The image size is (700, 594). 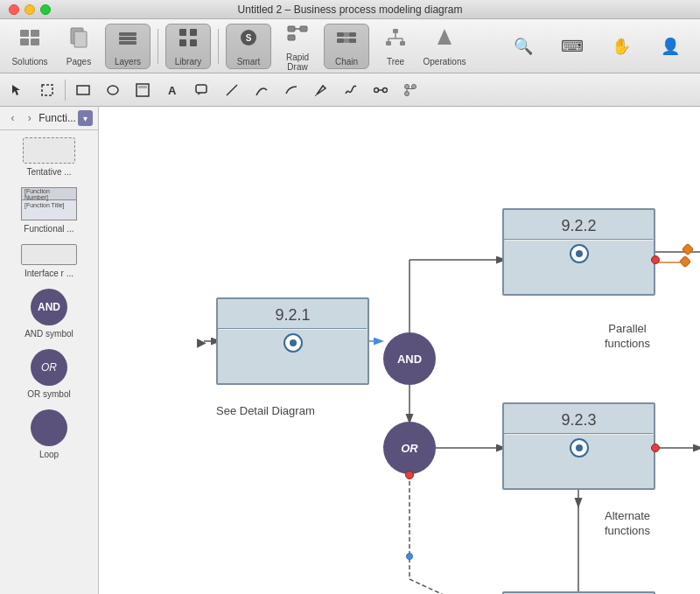 What do you see at coordinates (627, 524) in the screenshot?
I see `alternate-functions-label: Alternatefunctions` at bounding box center [627, 524].